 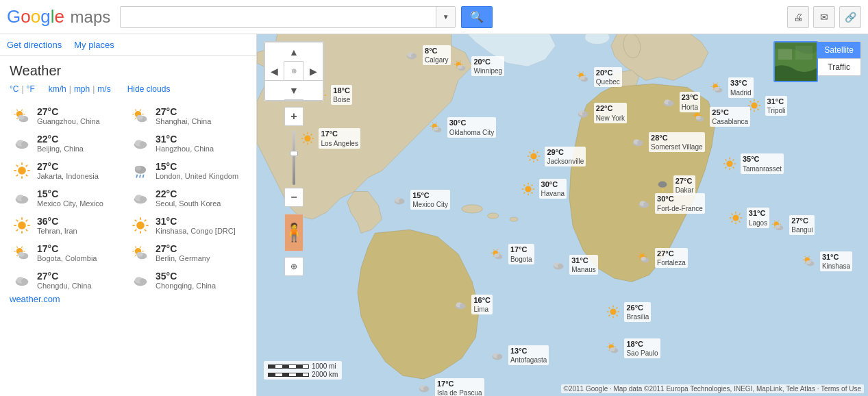 What do you see at coordinates (670, 203) in the screenshot?
I see `map-weather-marker: 30°C Fort-de-France` at bounding box center [670, 203].